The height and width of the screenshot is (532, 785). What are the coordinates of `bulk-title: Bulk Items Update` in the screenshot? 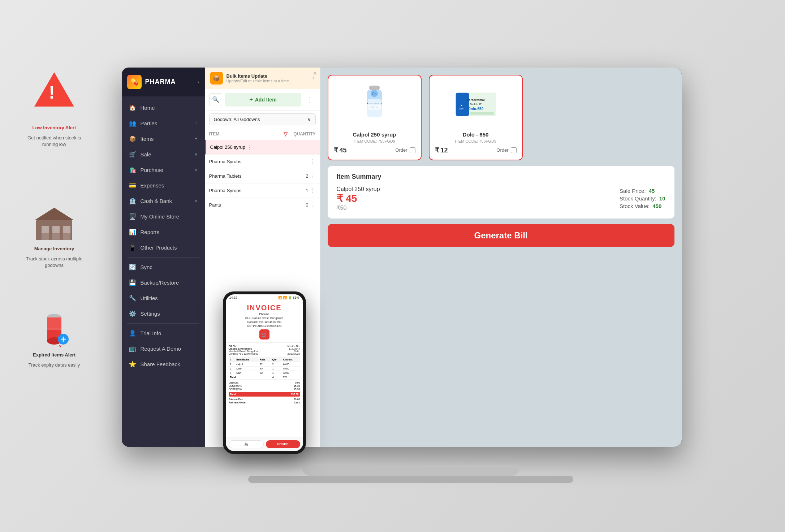 It's located at (258, 76).